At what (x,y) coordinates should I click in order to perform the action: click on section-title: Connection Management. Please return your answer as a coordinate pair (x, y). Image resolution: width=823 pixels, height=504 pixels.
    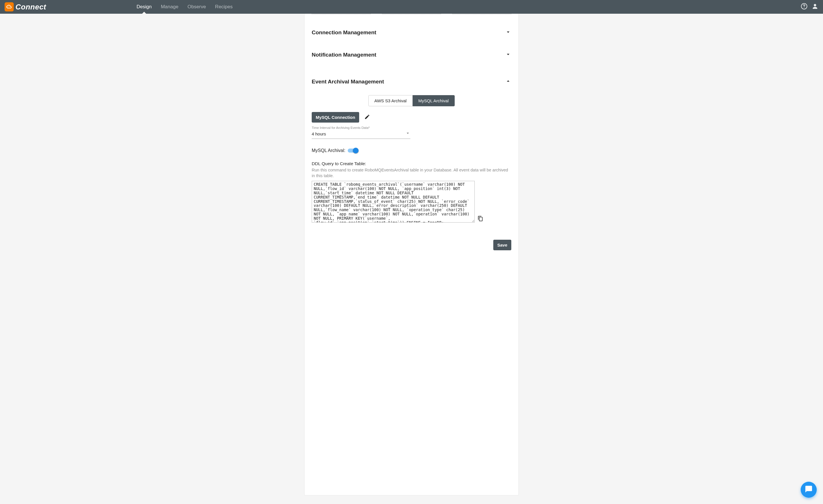
    Looking at the image, I should click on (344, 33).